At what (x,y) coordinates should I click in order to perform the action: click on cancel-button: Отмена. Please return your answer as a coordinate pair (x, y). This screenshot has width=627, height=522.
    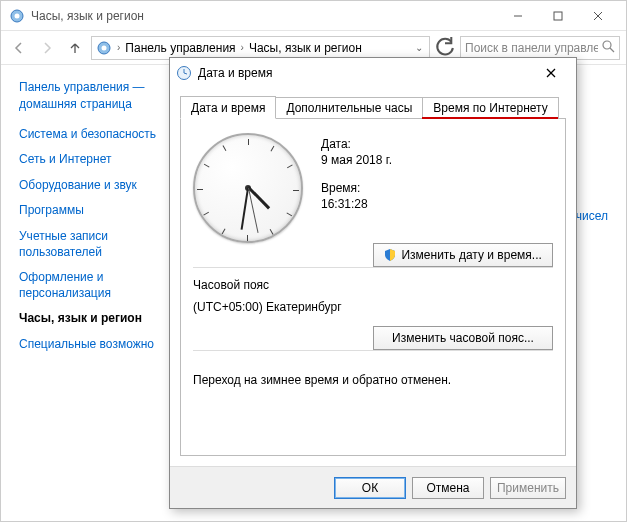
    Looking at the image, I should click on (448, 488).